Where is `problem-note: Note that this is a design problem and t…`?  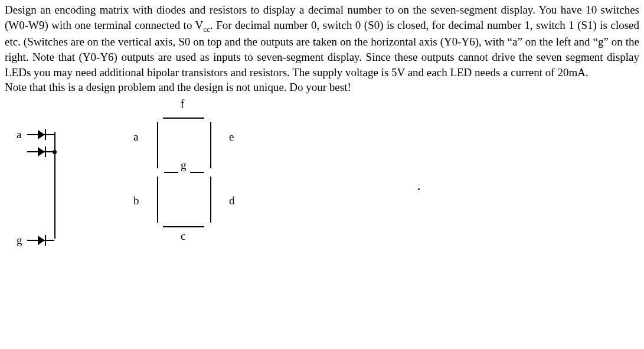 problem-note: Note that this is a design problem and t… is located at coordinates (322, 87).